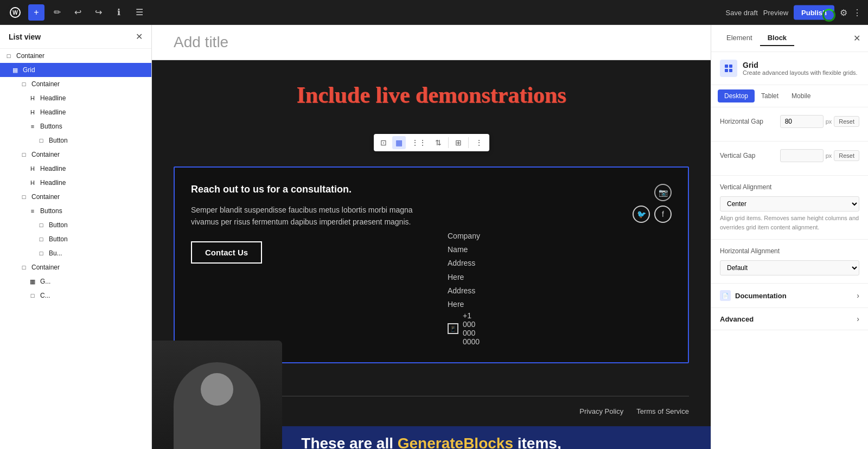  Describe the element at coordinates (76, 37) in the screenshot. I see `panel-header: List view ✕` at that location.